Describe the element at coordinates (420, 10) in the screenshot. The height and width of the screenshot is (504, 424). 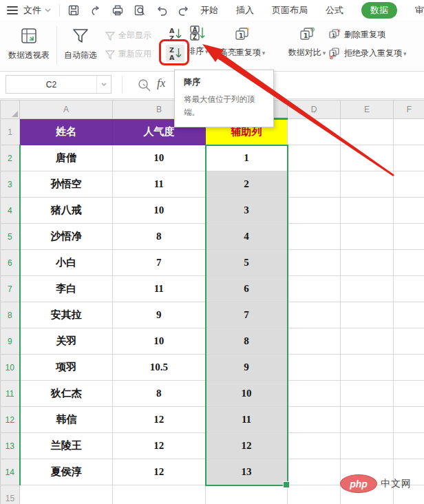
I see `tab-review: 审阅` at that location.